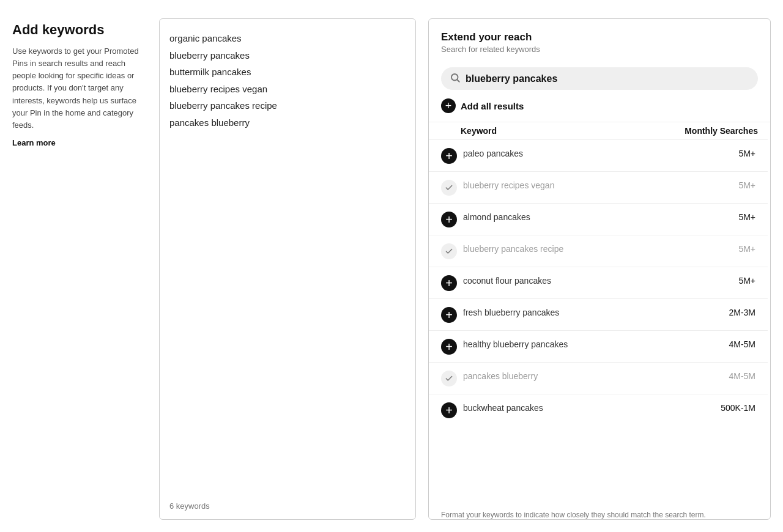 This screenshot has width=783, height=532. What do you see at coordinates (288, 89) in the screenshot?
I see `selected-keyword-item: blueberry recipes vegan` at bounding box center [288, 89].